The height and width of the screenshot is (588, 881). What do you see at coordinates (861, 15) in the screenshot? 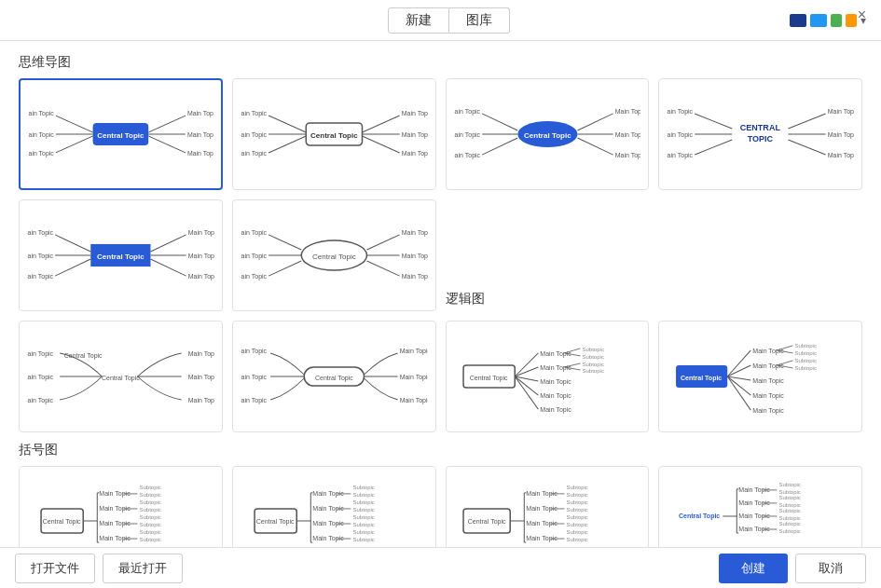
I see `close-button: ×` at bounding box center [861, 15].